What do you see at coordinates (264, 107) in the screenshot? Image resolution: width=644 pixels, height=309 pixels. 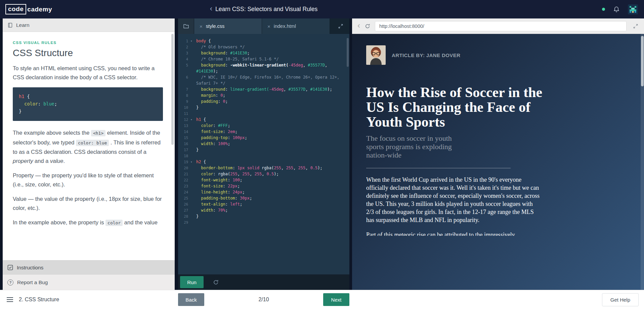 I see `code-line: 10}` at bounding box center [264, 107].